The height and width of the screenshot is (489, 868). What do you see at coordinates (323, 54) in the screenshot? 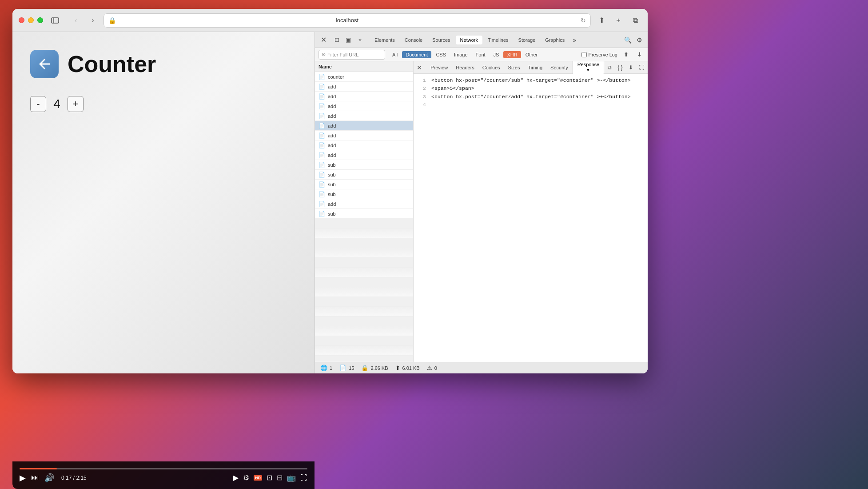
I see `filter-icon: ⊙` at bounding box center [323, 54].